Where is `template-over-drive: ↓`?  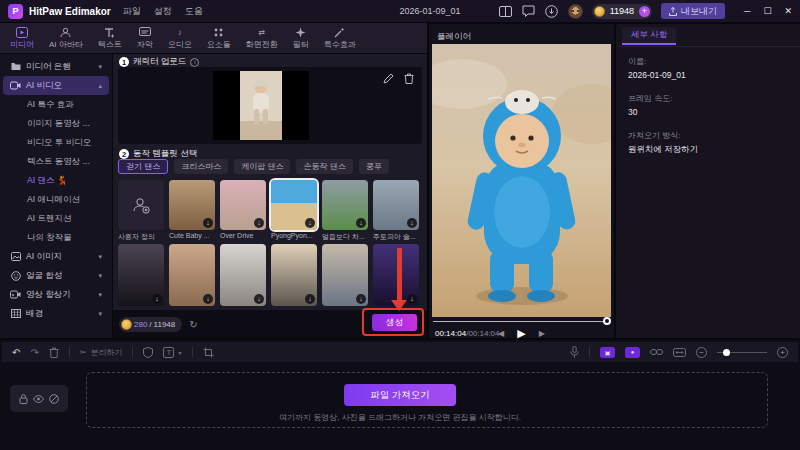
template-over-drive: ↓ is located at coordinates (243, 205).